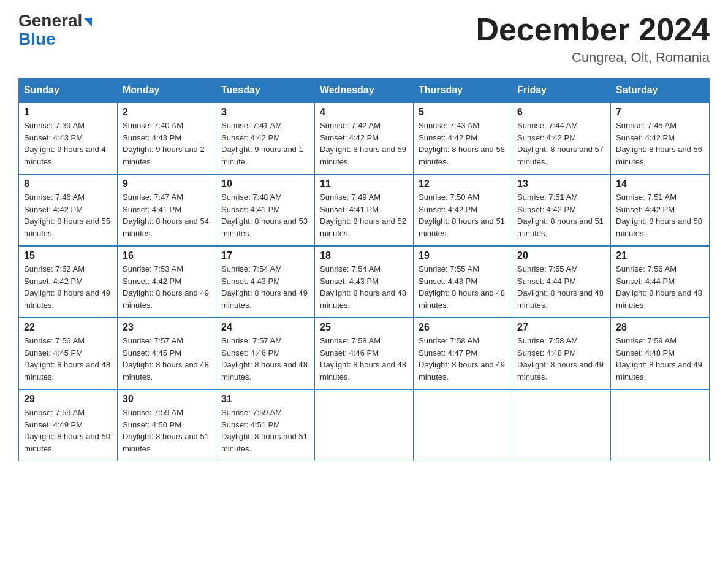 The image size is (728, 563). I want to click on day-info: Sunrise: 7:55 AMSunset: 4:44 PMDaylight:…, so click(561, 287).